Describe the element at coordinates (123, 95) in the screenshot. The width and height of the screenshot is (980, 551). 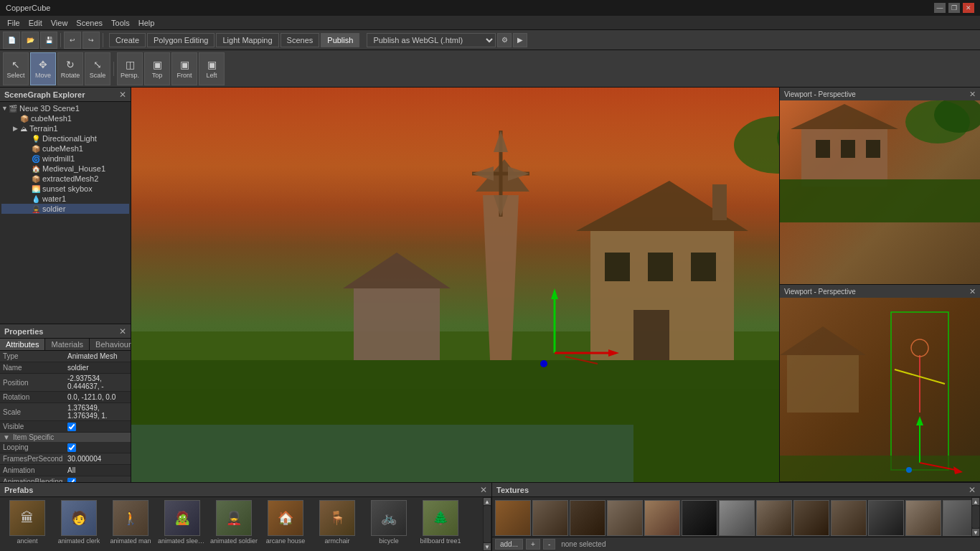
I see `scene-graph-close: ✕` at that location.